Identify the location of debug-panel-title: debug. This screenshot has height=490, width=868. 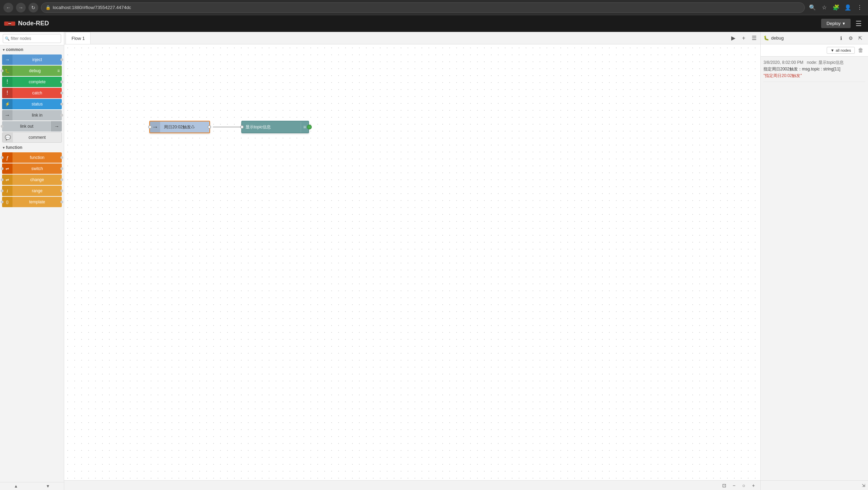
(803, 38).